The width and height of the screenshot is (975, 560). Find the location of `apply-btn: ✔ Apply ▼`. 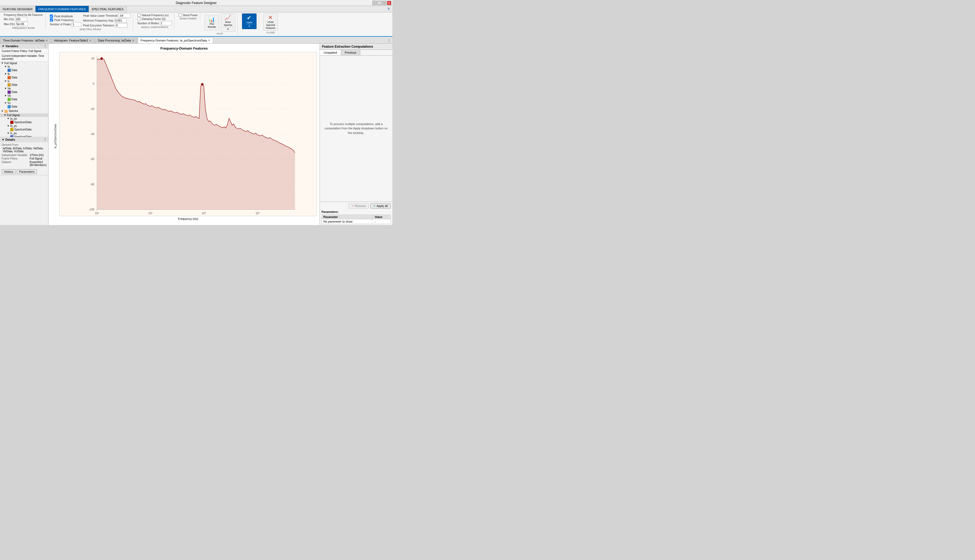

apply-btn: ✔ Apply ▼ is located at coordinates (249, 22).